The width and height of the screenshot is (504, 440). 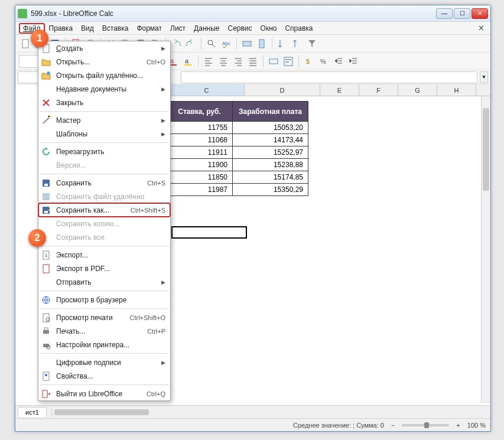 I want to click on percent-icon: %, so click(x=324, y=61).